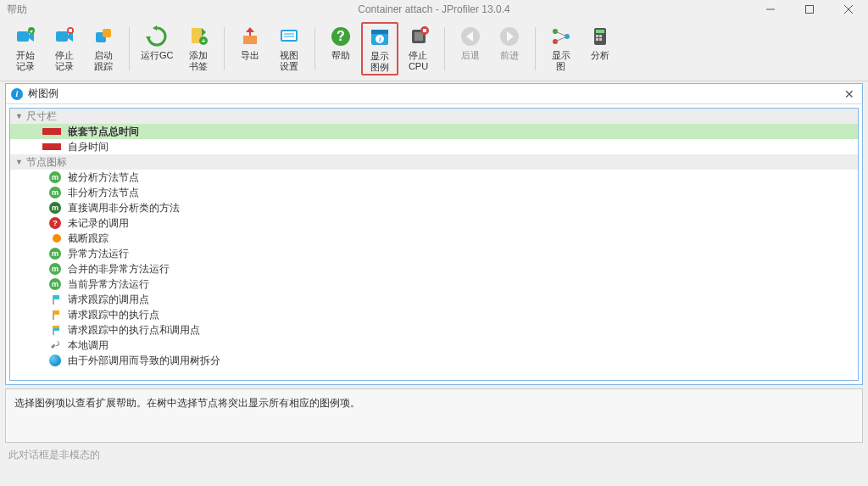 This screenshot has width=868, height=486. I want to click on stop-cpu-button: 停止 CPU, so click(419, 49).